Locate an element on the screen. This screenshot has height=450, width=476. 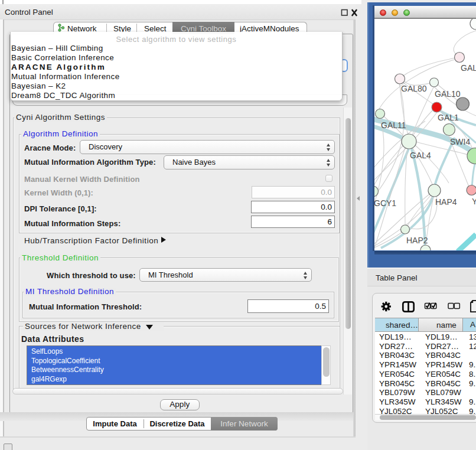
svg-text: SWI4 is located at coordinates (460, 142).